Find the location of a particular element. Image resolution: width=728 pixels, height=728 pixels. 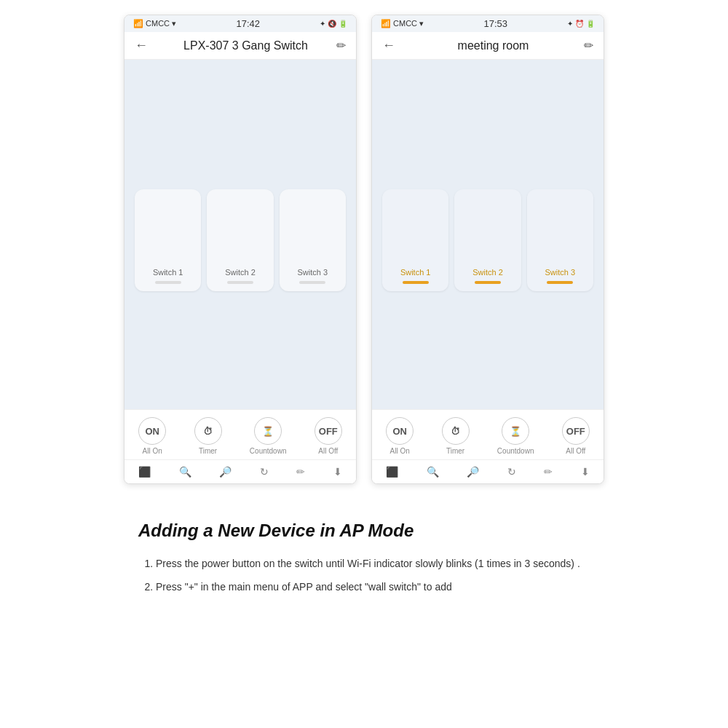

phone2-switch-1: Switch 1 is located at coordinates (415, 240).